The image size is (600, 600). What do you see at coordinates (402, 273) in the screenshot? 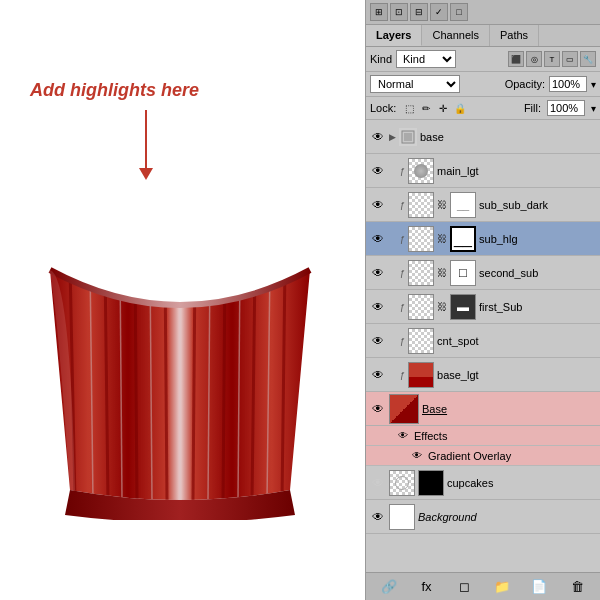
I see `link-second-sub: ƒ` at bounding box center [402, 273].